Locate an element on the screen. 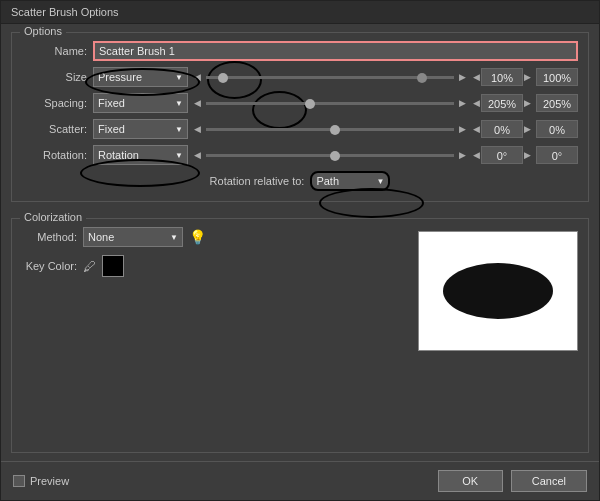  title-bar: Scatter Brush Options is located at coordinates (300, 12).